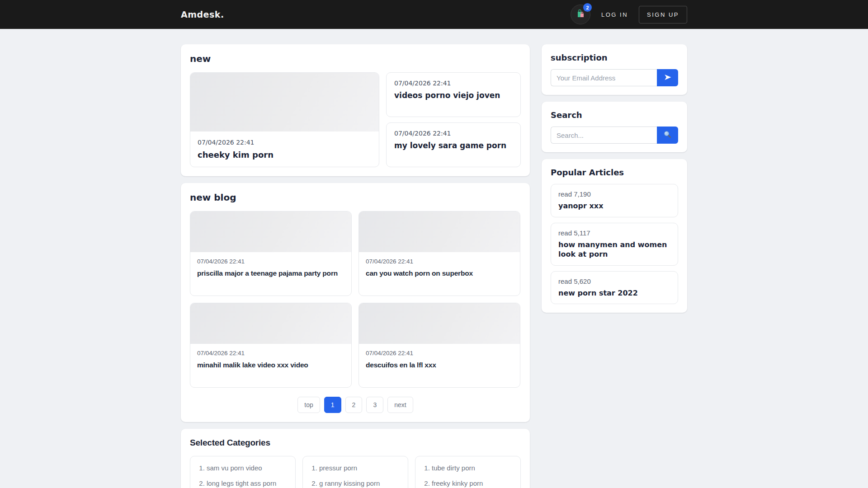  I want to click on article-read-count: read 5,117, so click(614, 233).